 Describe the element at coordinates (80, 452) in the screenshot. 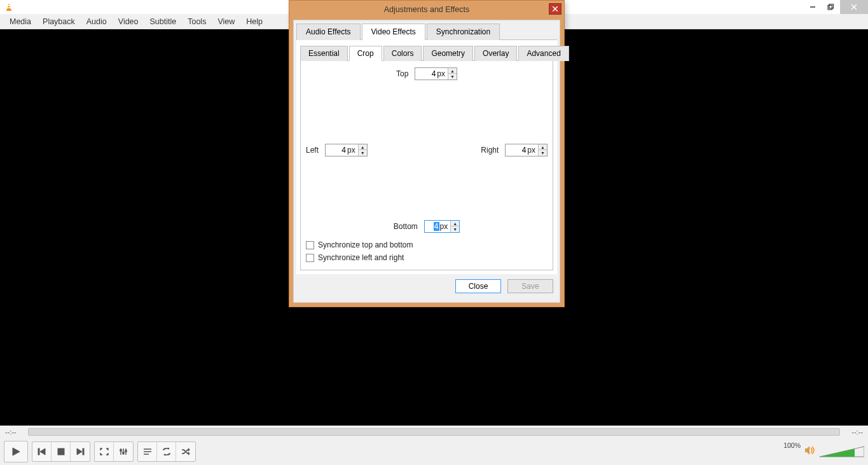

I see `next-button` at that location.